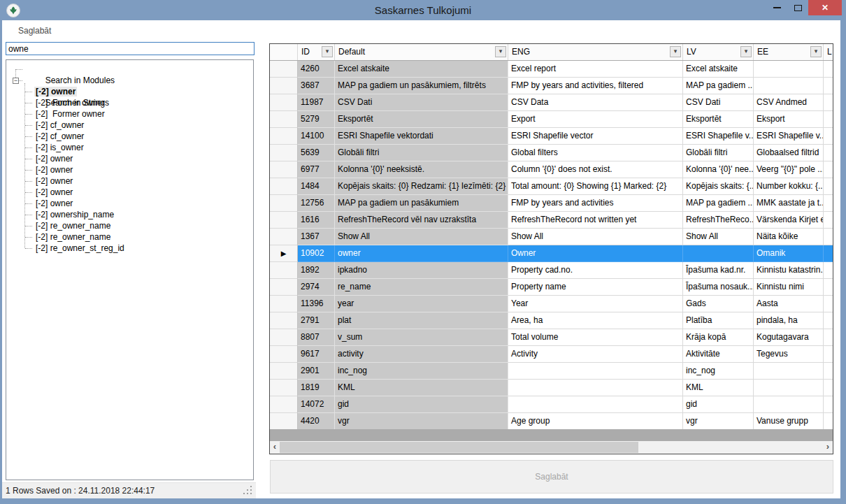 This screenshot has width=846, height=504. What do you see at coordinates (789, 321) in the screenshot?
I see `cell-ee: pindala, ha` at bounding box center [789, 321].